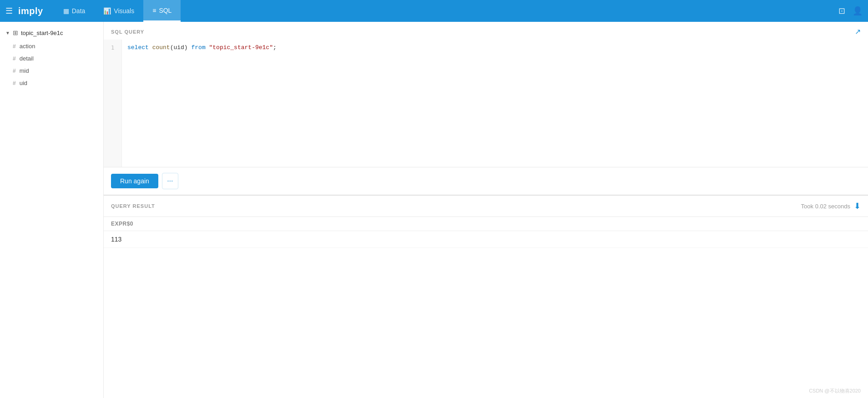 The width and height of the screenshot is (868, 398). Describe the element at coordinates (133, 206) in the screenshot. I see `result-title: QUERY RESULT` at that location.